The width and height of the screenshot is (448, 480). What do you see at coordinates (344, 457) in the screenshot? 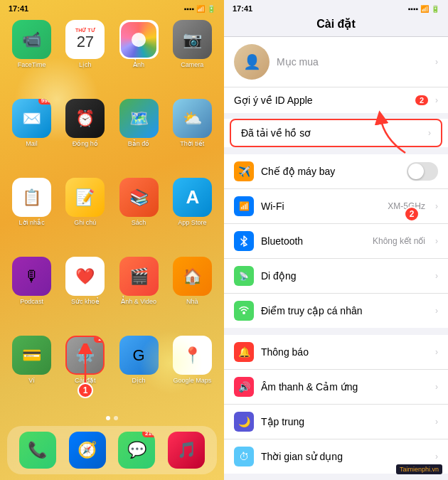
I see `screentime-label: Thời gian sử dụng` at bounding box center [344, 457].